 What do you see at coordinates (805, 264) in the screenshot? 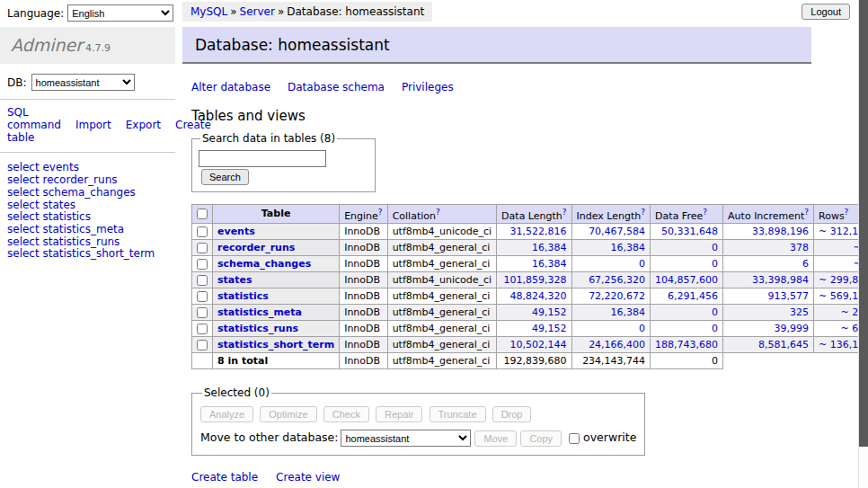
I see `auto-increment-cell-link: 6` at bounding box center [805, 264].